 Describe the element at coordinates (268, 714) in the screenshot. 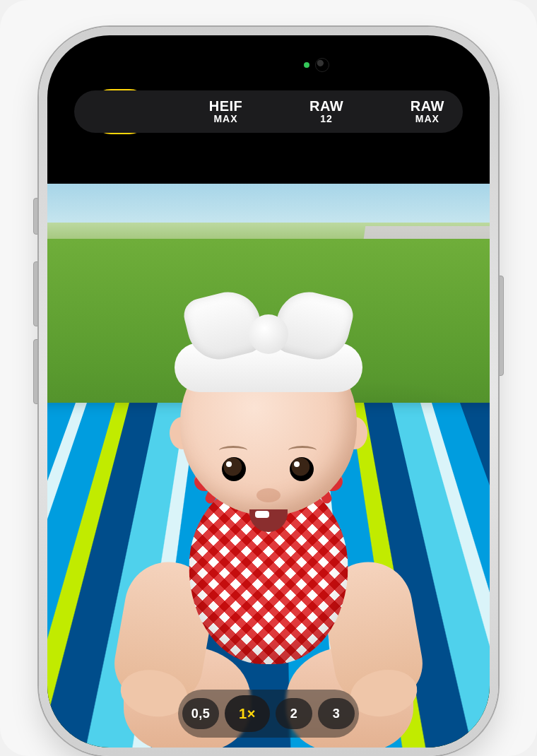

I see `zoom-control: 0,5 1× 2 3` at that location.